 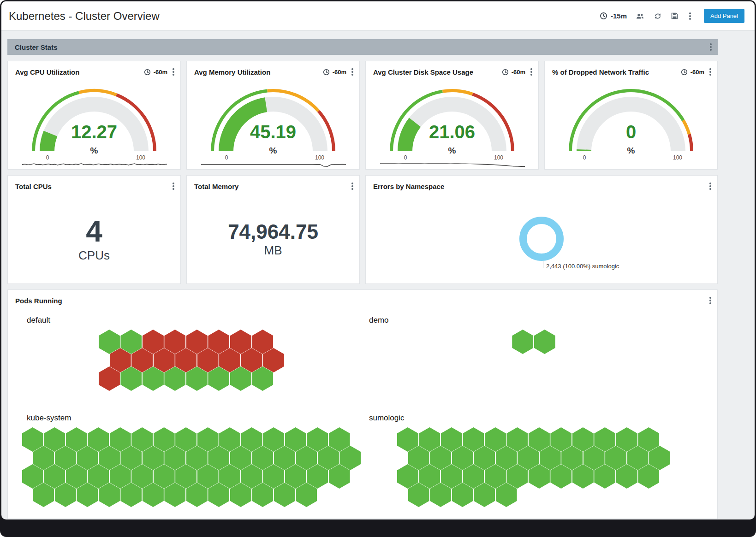 What do you see at coordinates (191, 457) in the screenshot?
I see `namespace-cell-kube-system: kube-system` at bounding box center [191, 457].